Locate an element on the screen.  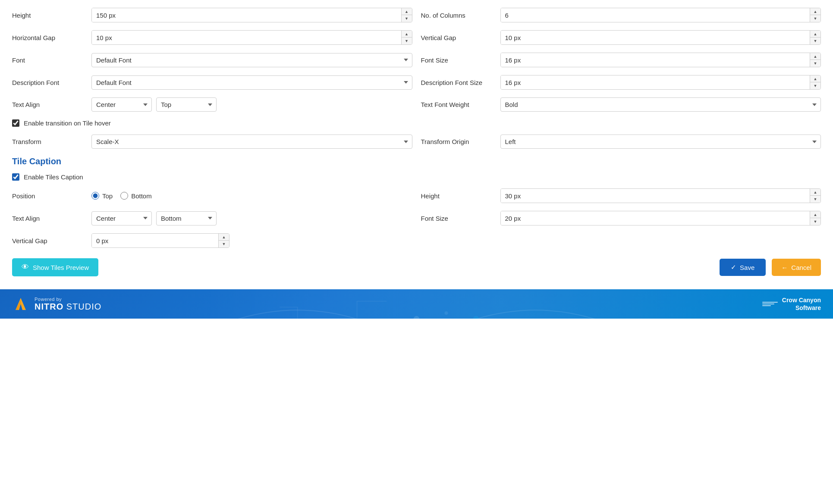
font-weight-wrap: Bold Normal Lighter Bolder is located at coordinates (661, 104).